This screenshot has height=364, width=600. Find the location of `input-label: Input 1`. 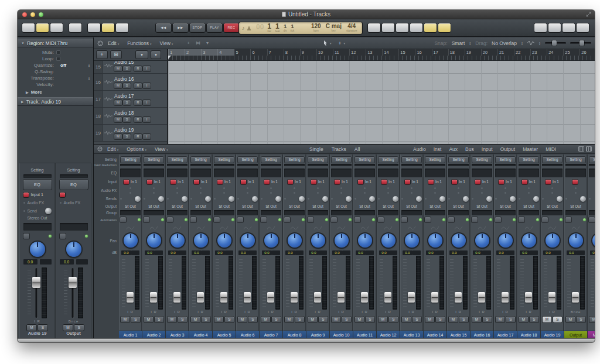

input-label: Input 1 is located at coordinates (38, 194).